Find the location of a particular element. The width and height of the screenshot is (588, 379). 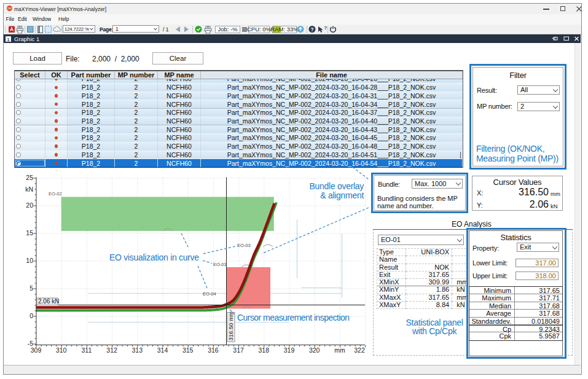

svg-text: 311 is located at coordinates (87, 350).